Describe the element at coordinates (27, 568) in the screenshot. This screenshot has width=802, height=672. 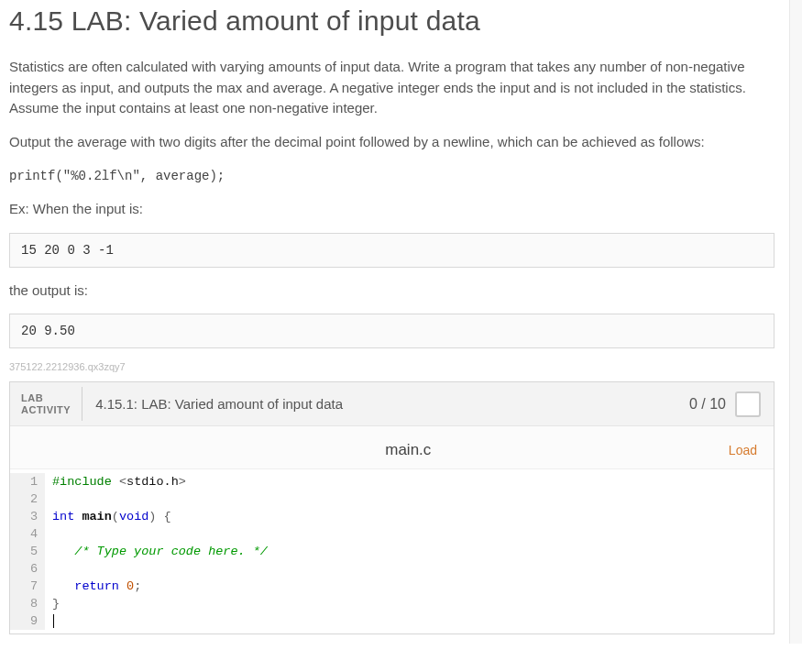
I see `line-number: 6` at that location.